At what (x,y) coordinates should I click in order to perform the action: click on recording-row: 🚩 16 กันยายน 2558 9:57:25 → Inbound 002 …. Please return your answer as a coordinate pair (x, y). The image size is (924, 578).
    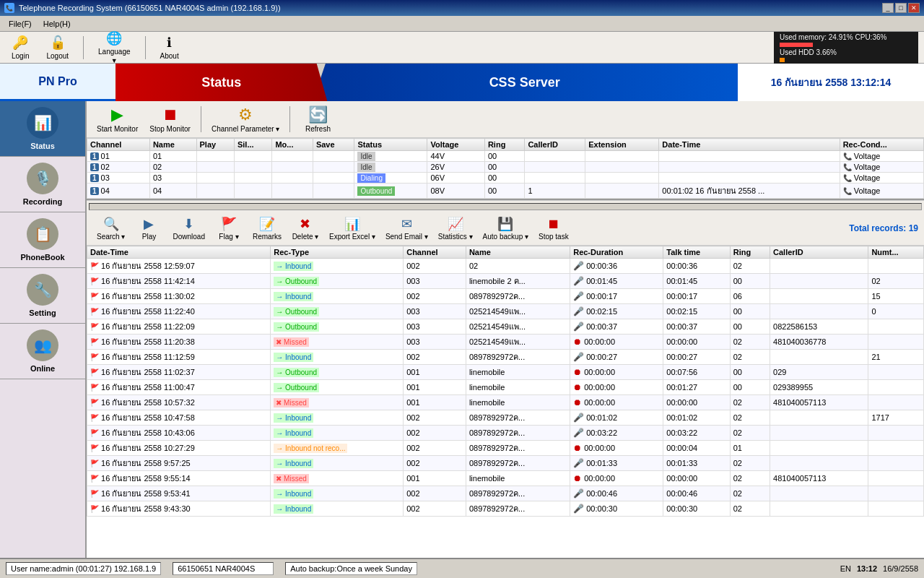
    Looking at the image, I should click on (505, 464).